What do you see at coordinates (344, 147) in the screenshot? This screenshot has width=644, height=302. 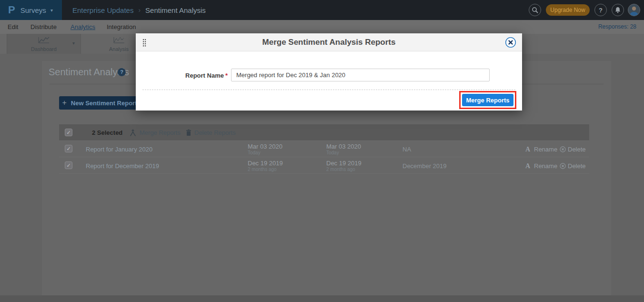 I see `modified-date: Mar 03 2020` at bounding box center [344, 147].